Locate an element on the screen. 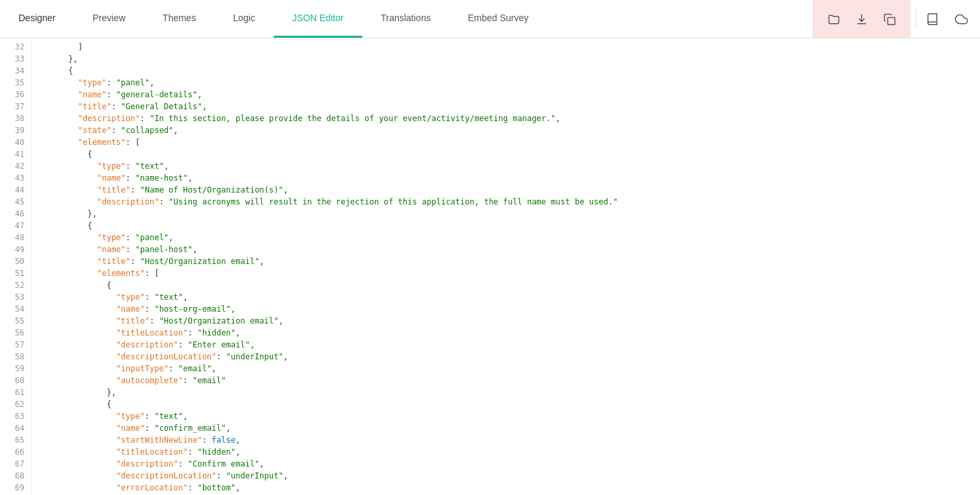 The image size is (980, 495). code-line-69: "errorLocation": "bottom", is located at coordinates (510, 488).